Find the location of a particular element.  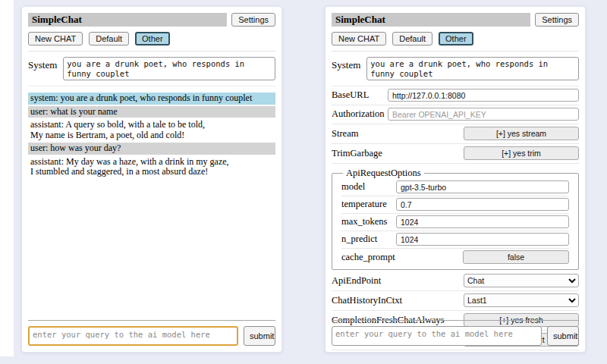

n-predict-input is located at coordinates (483, 240).